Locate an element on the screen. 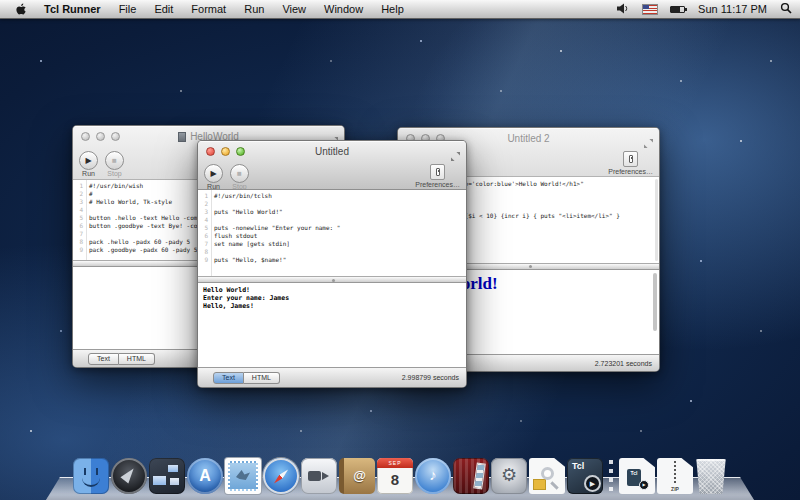 The width and height of the screenshot is (800, 500). menu-run: Run is located at coordinates (254, 9).